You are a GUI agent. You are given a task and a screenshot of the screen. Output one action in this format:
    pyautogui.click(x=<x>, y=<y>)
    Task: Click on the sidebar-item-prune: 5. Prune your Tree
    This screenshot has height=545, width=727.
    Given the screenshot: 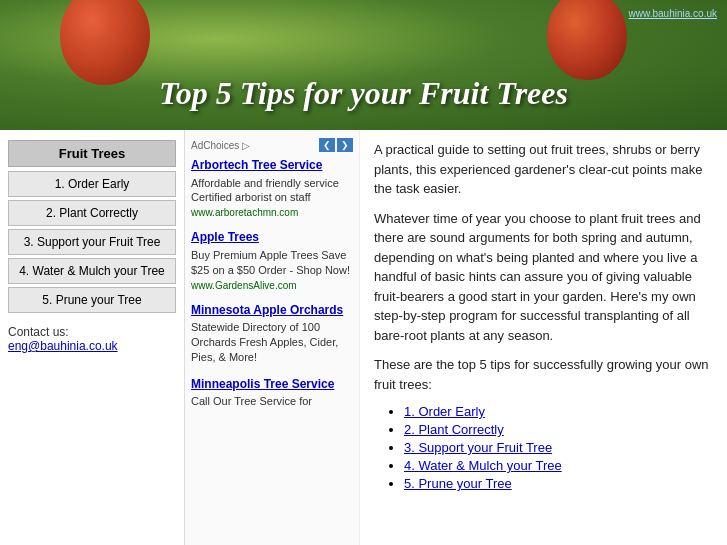 What is the action you would take?
    pyautogui.click(x=92, y=300)
    